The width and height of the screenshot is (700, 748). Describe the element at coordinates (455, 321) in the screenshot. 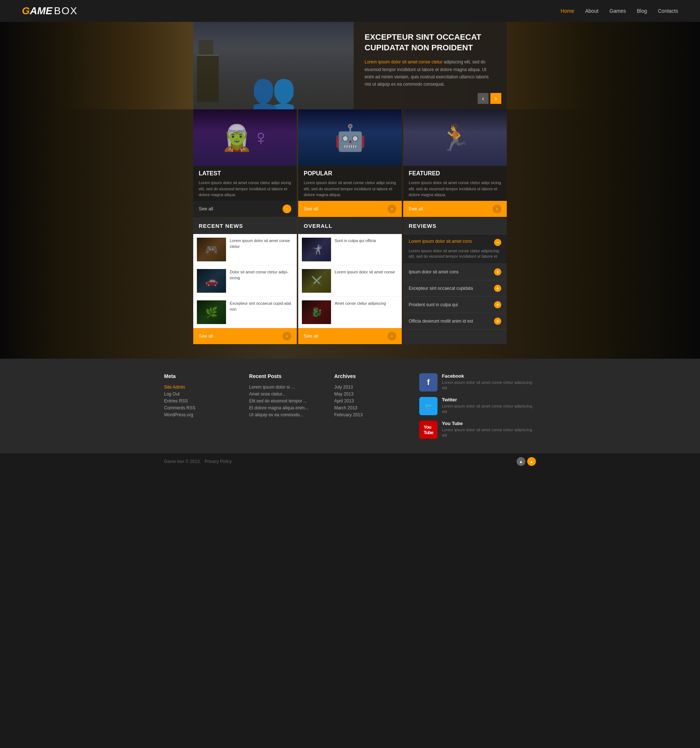

I see `review-item-4: Officia deserunt mollit anim id est +` at that location.